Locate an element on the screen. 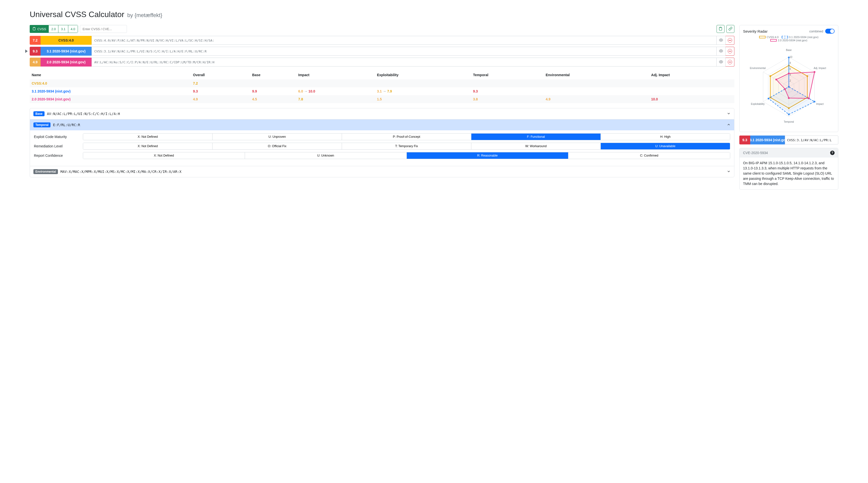  table-header: Name is located at coordinates (111, 75).